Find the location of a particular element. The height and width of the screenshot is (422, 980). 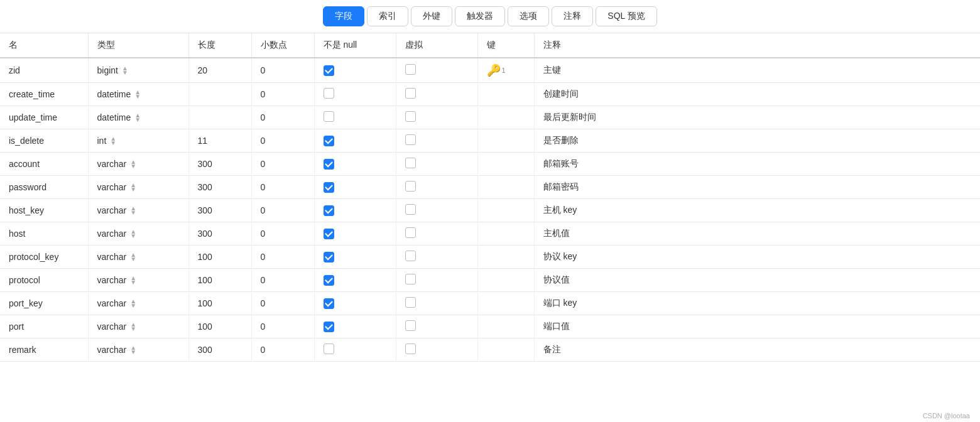

cell-comment-2: 最后更新时间 is located at coordinates (757, 118).